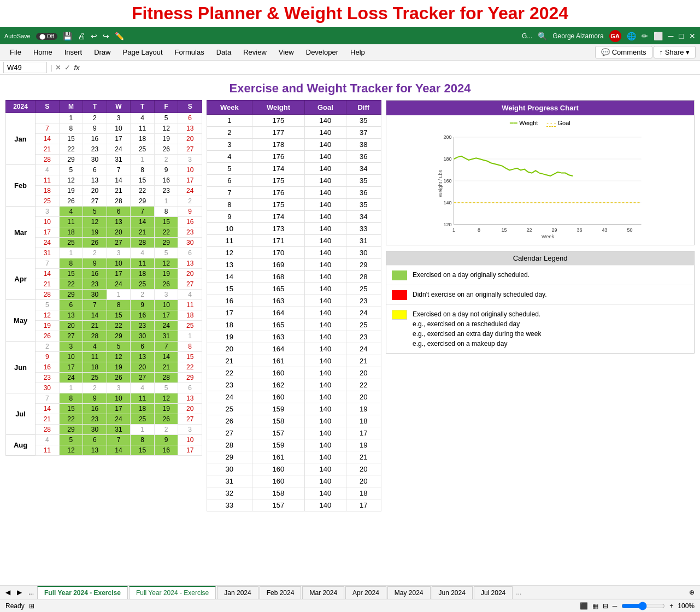  I want to click on chart-container: Weight Progress Chart ━━ Weight - - - Go…, so click(540, 173).